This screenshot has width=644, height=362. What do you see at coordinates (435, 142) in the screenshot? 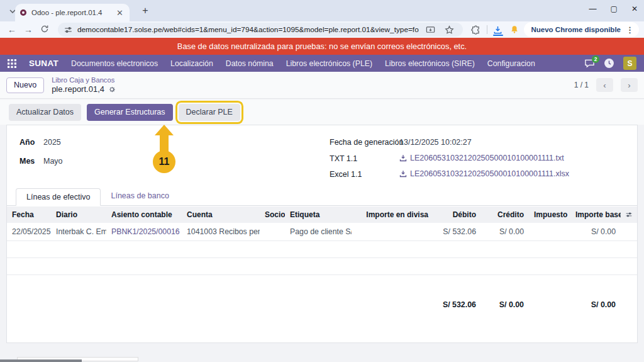
I see `generation-date-field: 13/12/2025 10:02:27` at bounding box center [435, 142].